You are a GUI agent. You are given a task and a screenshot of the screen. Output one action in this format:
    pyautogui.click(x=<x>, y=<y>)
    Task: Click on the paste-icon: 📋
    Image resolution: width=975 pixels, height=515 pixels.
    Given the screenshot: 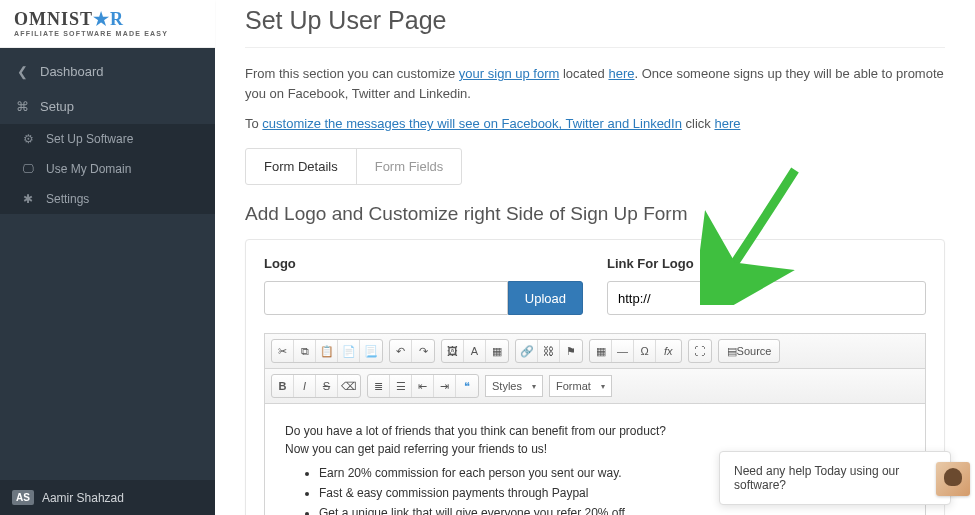 What is the action you would take?
    pyautogui.click(x=327, y=351)
    